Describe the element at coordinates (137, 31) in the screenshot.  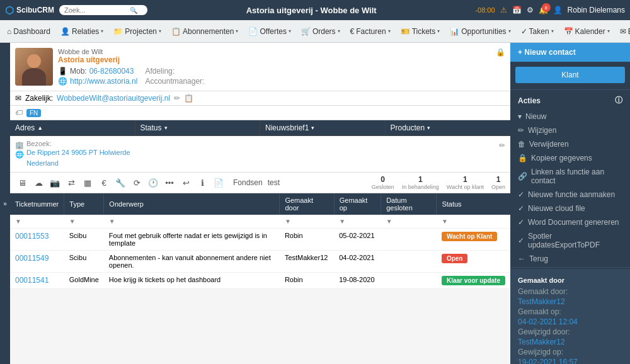
I see `menu-projecten: 📁 Projecten ▾` at that location.